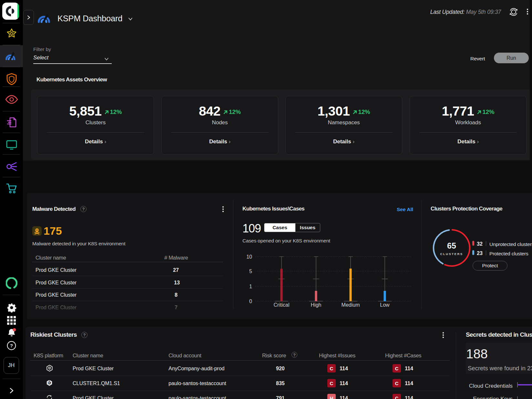 The height and width of the screenshot is (399, 532). Describe the element at coordinates (385, 305) in the screenshot. I see `svg-text: Low` at that location.